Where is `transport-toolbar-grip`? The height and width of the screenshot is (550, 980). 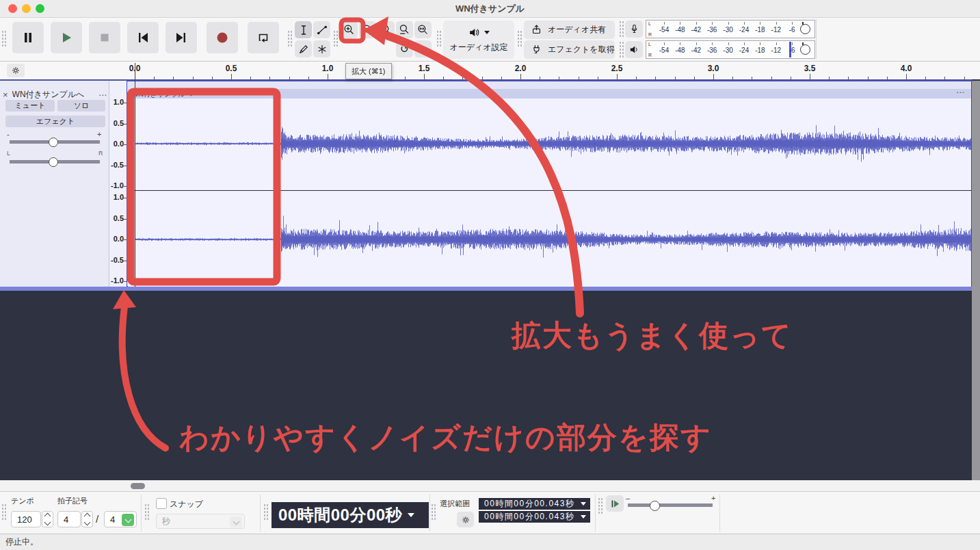
transport-toolbar-grip is located at coordinates (4, 39).